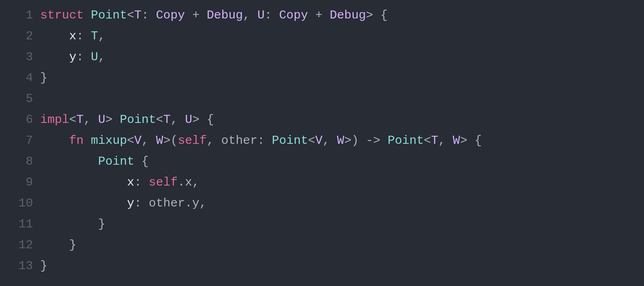  What do you see at coordinates (16, 161) in the screenshot?
I see `line-number: 8` at bounding box center [16, 161].